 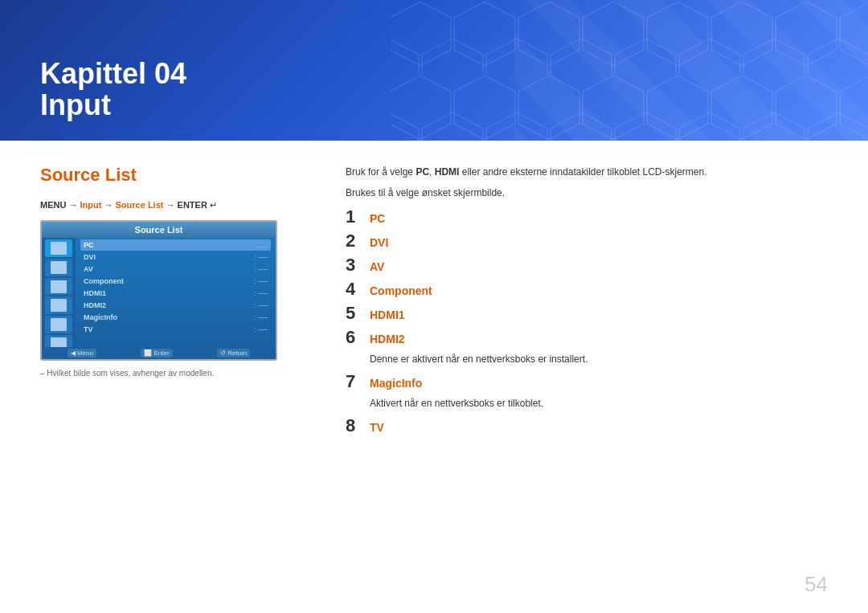 I want to click on menu-path-input: Input, so click(x=92, y=205).